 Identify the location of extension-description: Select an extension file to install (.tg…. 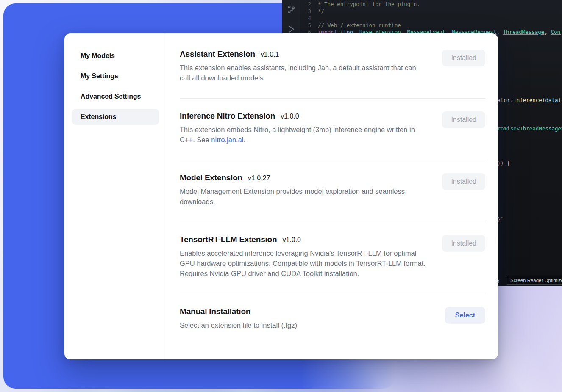
(238, 325).